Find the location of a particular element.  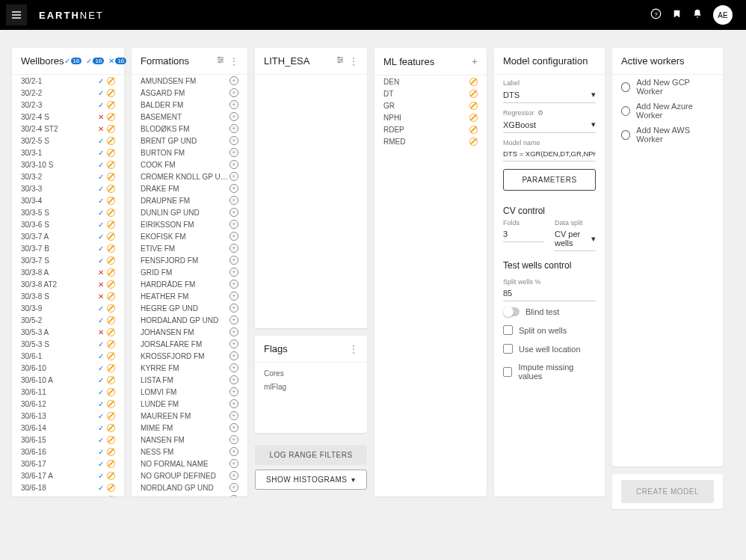

ml-feature-row: DEN is located at coordinates (431, 81).